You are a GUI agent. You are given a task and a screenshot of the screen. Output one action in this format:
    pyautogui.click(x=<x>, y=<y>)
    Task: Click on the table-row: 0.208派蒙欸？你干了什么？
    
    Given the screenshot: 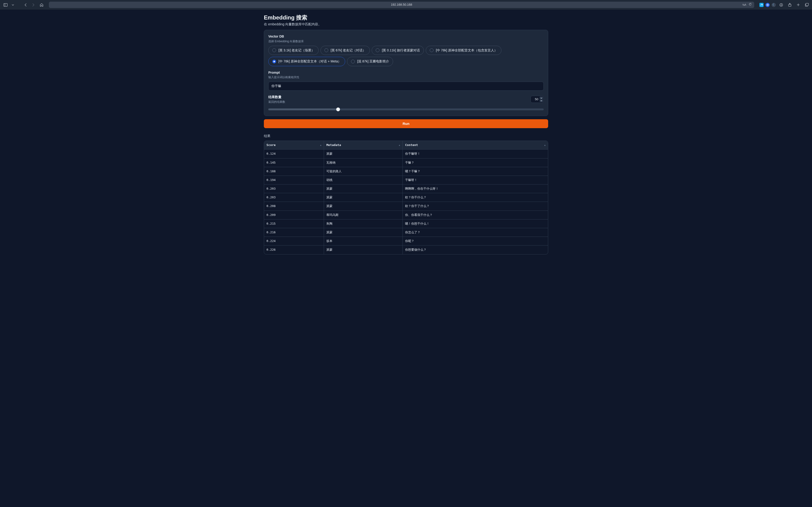 What is the action you would take?
    pyautogui.click(x=406, y=206)
    